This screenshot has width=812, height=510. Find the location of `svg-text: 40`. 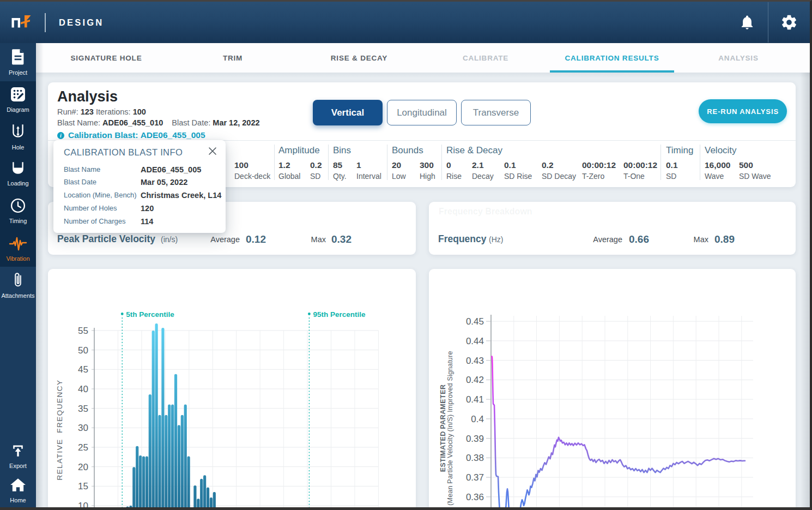

svg-text: 40 is located at coordinates (83, 389).